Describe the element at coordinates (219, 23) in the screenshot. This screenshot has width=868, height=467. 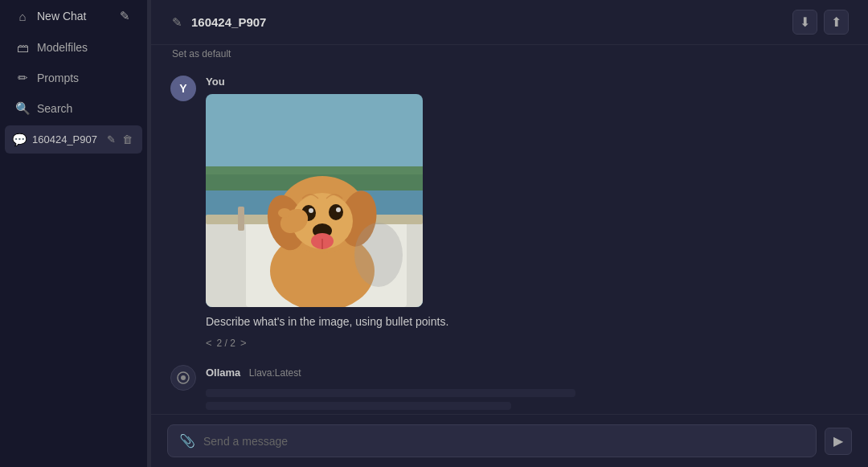
I see `header-left: ✎ 160424_P907` at that location.